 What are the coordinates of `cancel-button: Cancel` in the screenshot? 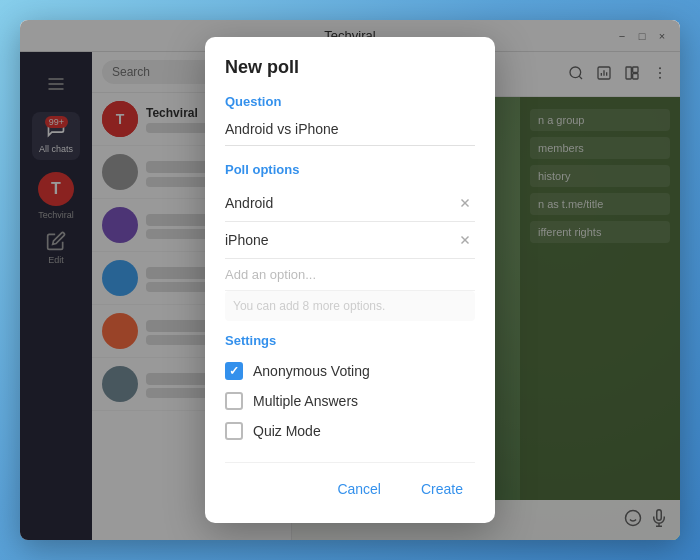 It's located at (359, 489).